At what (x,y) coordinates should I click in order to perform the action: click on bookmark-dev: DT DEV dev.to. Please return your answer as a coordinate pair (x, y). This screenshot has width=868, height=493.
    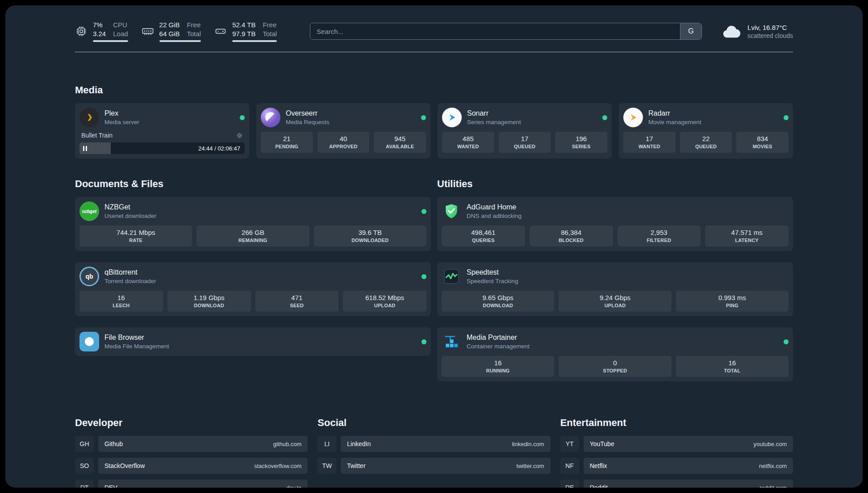
    Looking at the image, I should click on (191, 484).